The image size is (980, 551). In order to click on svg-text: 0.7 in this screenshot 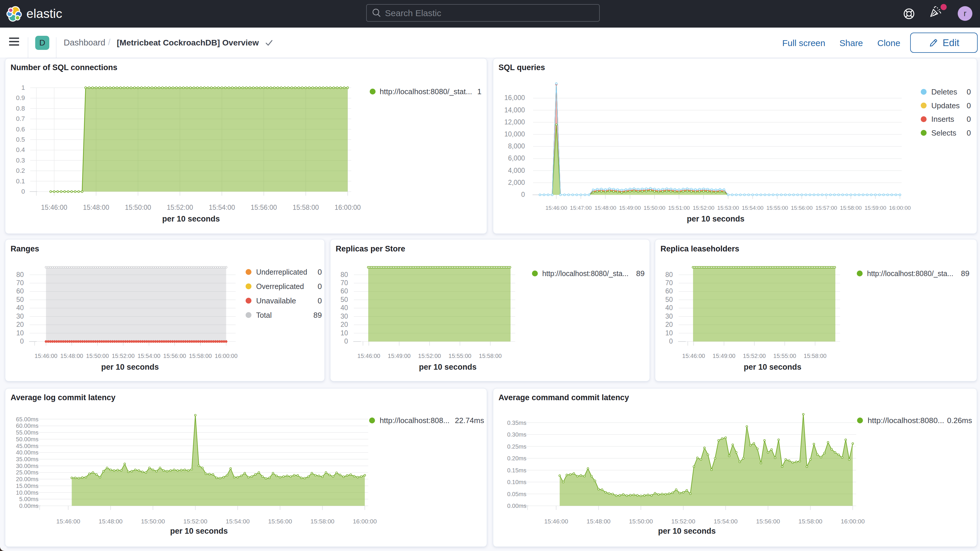, I will do `click(21, 119)`.